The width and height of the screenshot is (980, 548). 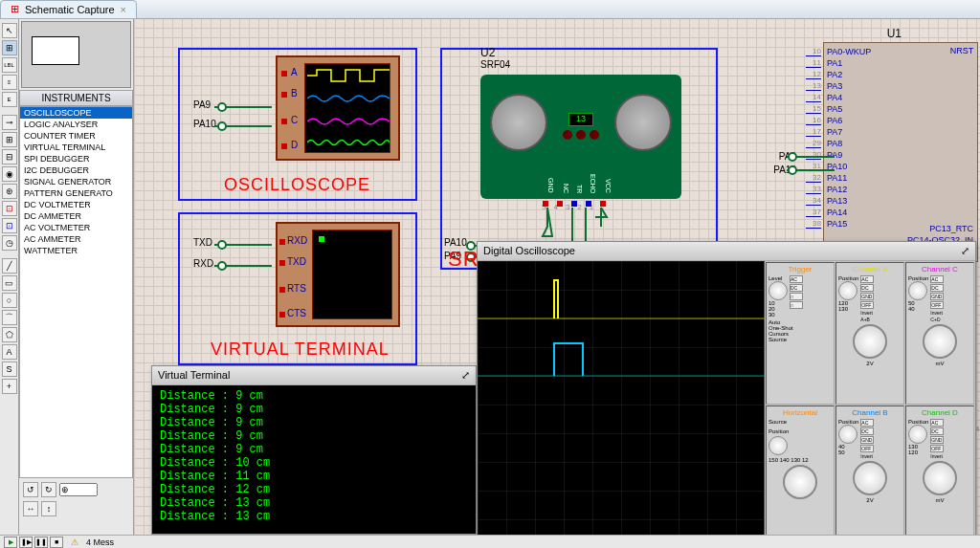 What do you see at coordinates (10, 174) in the screenshot?
I see `probe-tool: ◉` at bounding box center [10, 174].